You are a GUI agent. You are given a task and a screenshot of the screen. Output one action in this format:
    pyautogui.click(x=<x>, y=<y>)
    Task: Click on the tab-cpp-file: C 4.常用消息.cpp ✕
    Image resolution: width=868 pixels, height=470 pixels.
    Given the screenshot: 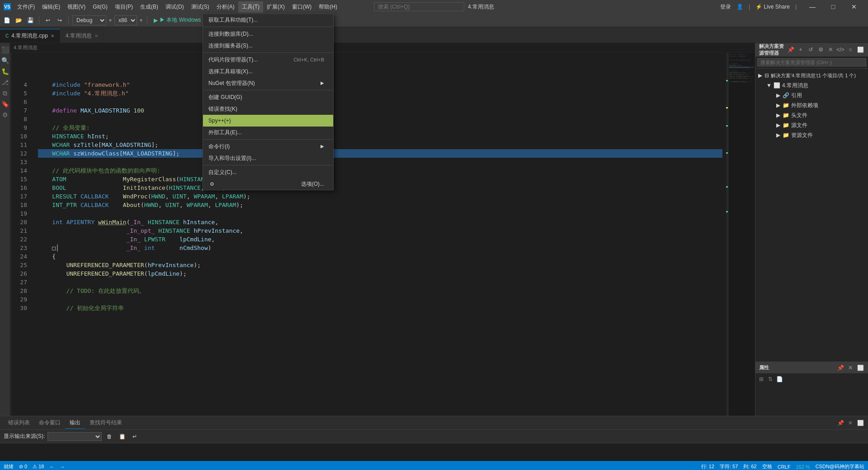 What is the action you would take?
    pyautogui.click(x=30, y=36)
    